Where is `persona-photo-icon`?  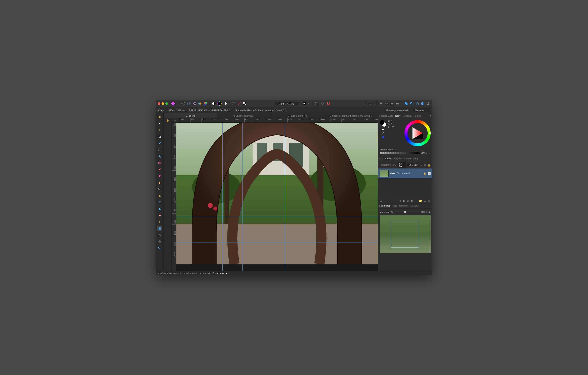
persona-photo-icon is located at coordinates (183, 104).